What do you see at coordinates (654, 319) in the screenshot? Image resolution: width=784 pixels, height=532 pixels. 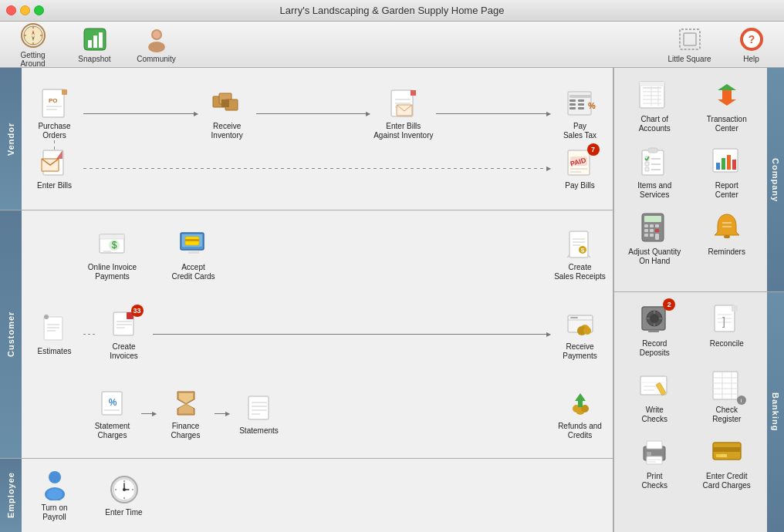 I see `record-deposits-icon: 2` at bounding box center [654, 319].